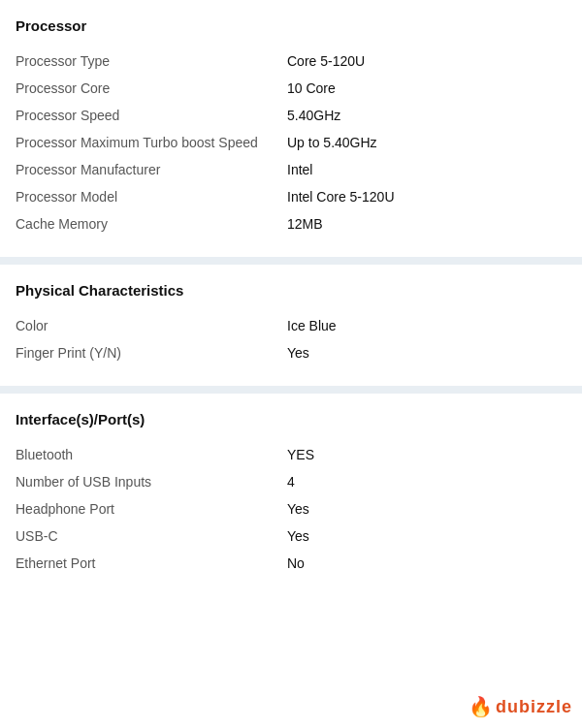 The height and width of the screenshot is (728, 582). I want to click on spec-value: Intel, so click(427, 170).